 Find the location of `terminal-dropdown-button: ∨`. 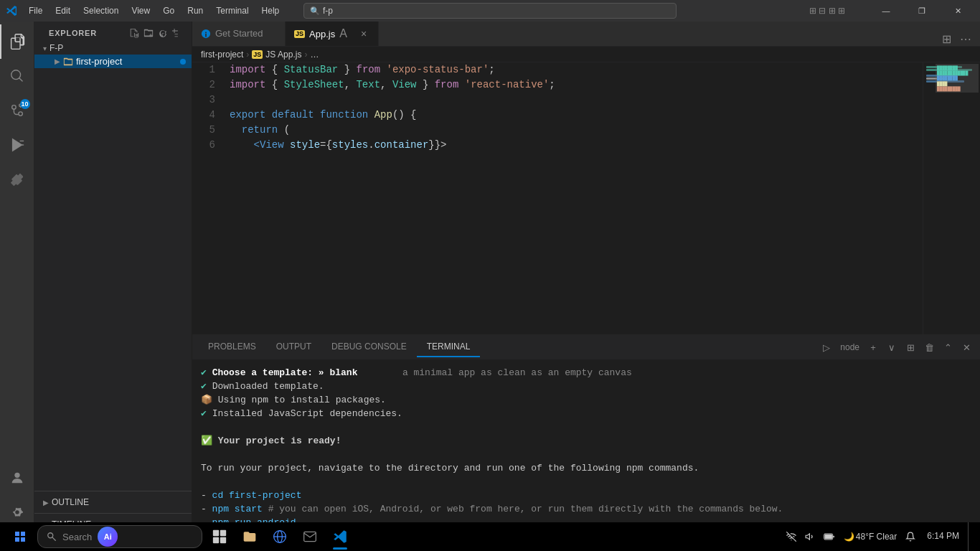

terminal-dropdown-button: ∨ is located at coordinates (892, 347).